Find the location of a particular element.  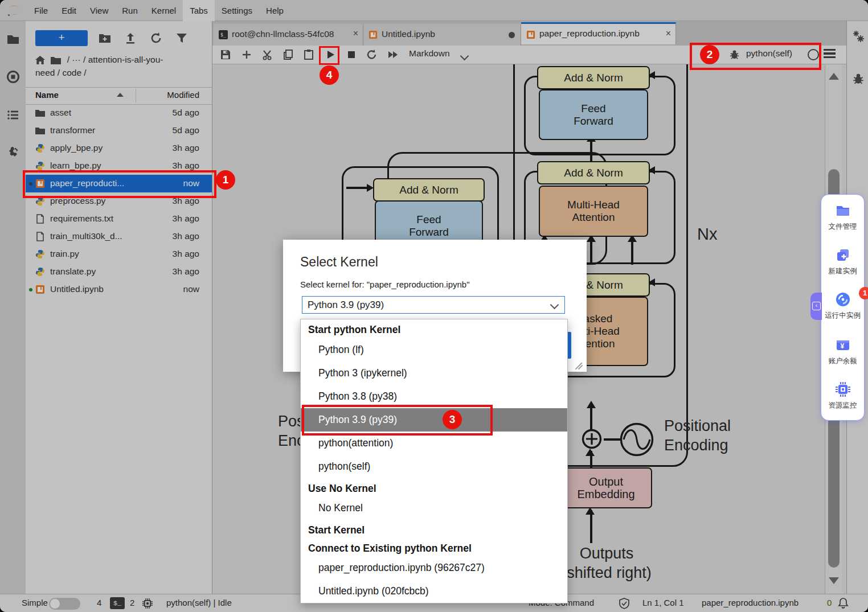

kernel-option: Python (lf) is located at coordinates (434, 350).